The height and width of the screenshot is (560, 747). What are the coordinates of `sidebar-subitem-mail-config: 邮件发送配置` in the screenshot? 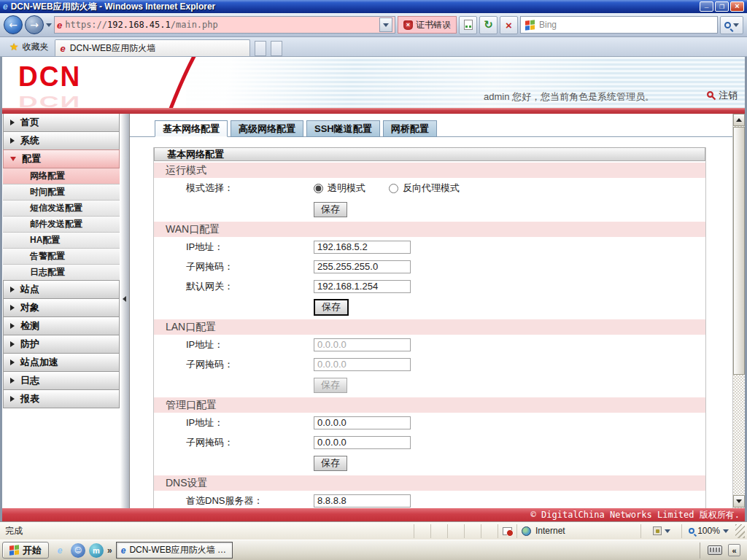 It's located at (61, 225).